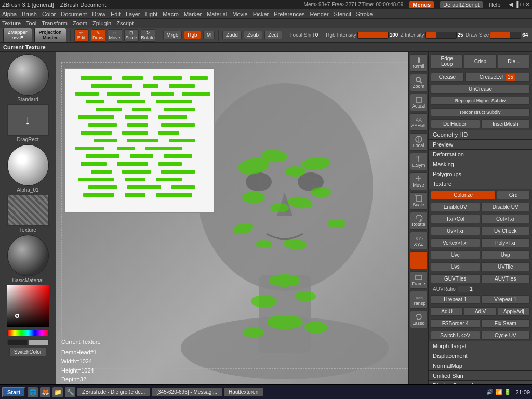  I want to click on taskbar-icon-2: 🦊, so click(45, 392).